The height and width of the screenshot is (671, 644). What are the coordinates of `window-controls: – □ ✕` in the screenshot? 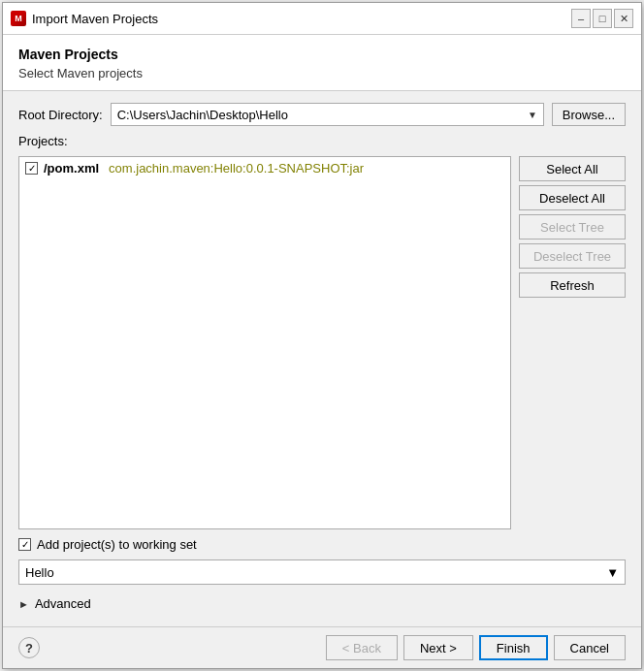 It's located at (602, 18).